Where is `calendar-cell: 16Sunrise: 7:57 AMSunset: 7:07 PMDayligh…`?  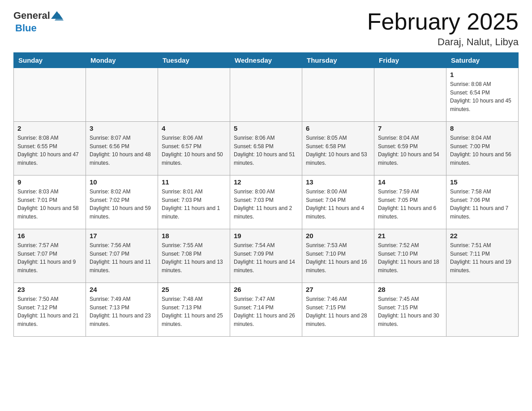 calendar-cell: 16Sunrise: 7:57 AMSunset: 7:07 PMDayligh… is located at coordinates (50, 256).